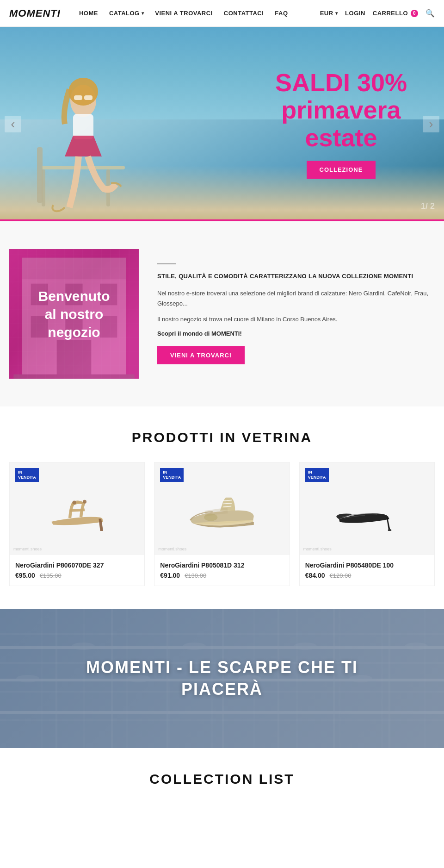 This screenshot has height=868, width=444. What do you see at coordinates (166, 264) in the screenshot?
I see `about-line-decoration` at bounding box center [166, 264].